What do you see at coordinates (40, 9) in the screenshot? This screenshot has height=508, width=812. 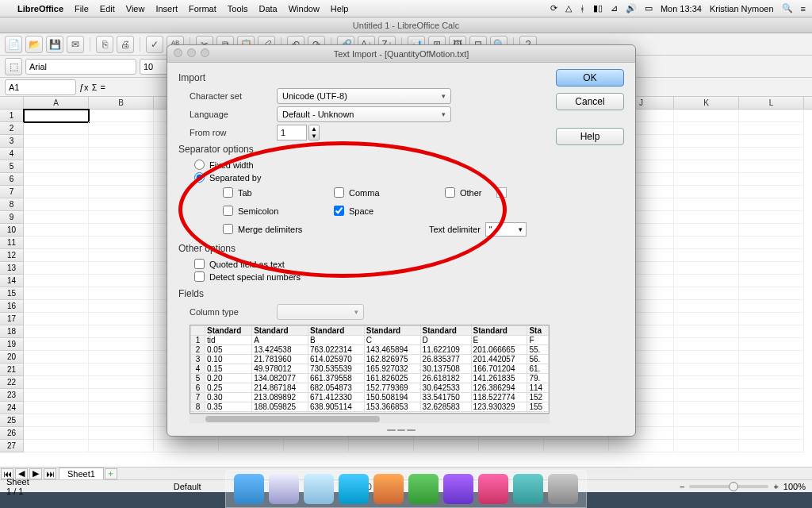 I see `app-name: LibreOffice` at bounding box center [40, 9].